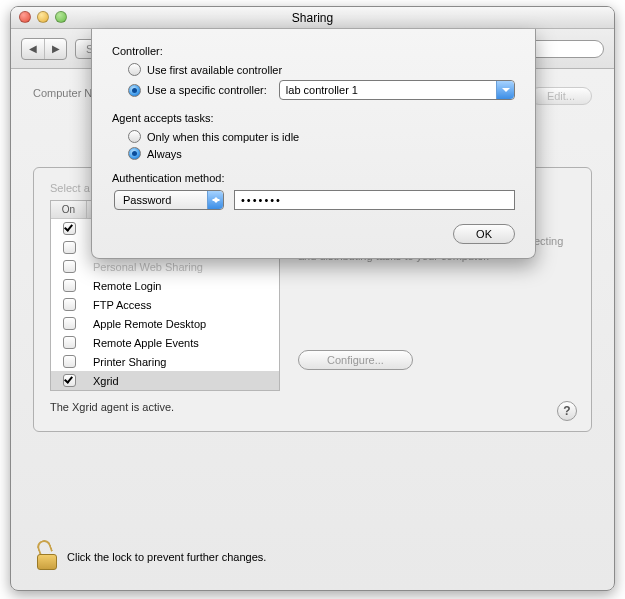 The width and height of the screenshot is (625, 599). What do you see at coordinates (183, 343) in the screenshot?
I see `service-name: Remote Apple Events` at bounding box center [183, 343].